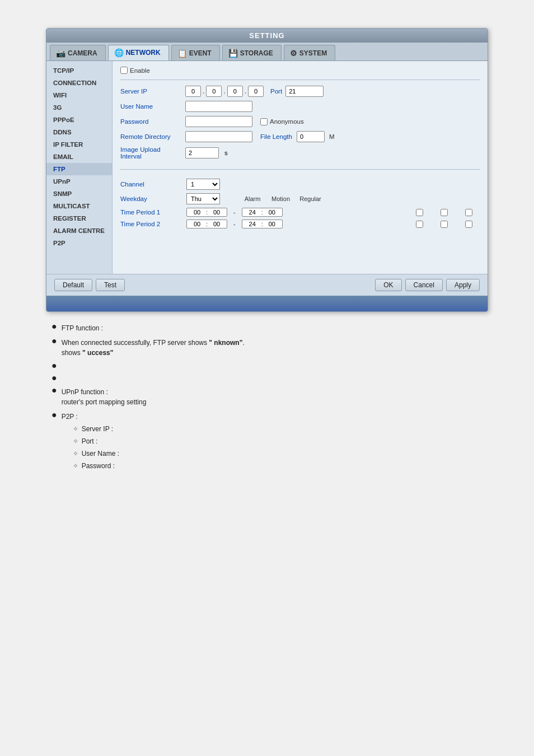 The height and width of the screenshot is (756, 534). What do you see at coordinates (119, 53) in the screenshot?
I see `network-icon: 🌐` at bounding box center [119, 53].